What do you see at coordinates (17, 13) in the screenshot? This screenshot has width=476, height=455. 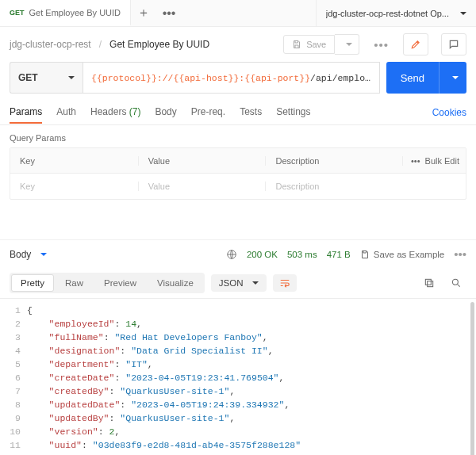 I see `tab-method-badge: GET` at bounding box center [17, 13].